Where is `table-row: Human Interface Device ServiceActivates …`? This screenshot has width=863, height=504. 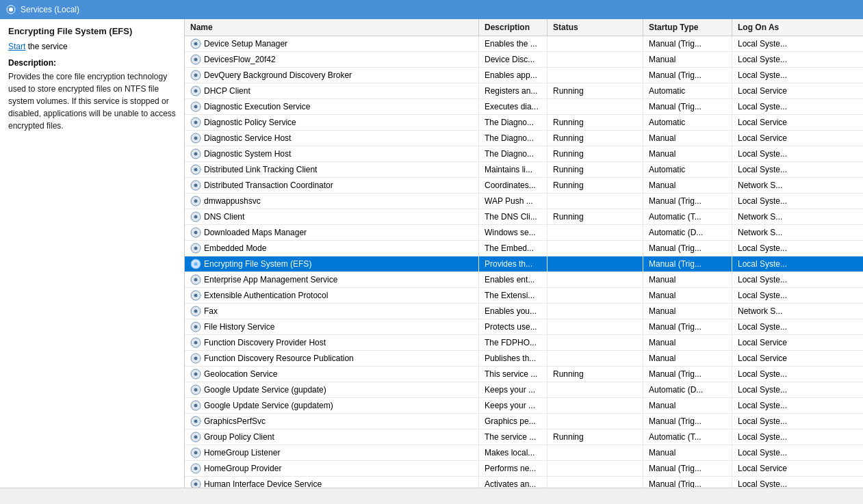 table-row: Human Interface Device ServiceActivates … is located at coordinates (524, 482).